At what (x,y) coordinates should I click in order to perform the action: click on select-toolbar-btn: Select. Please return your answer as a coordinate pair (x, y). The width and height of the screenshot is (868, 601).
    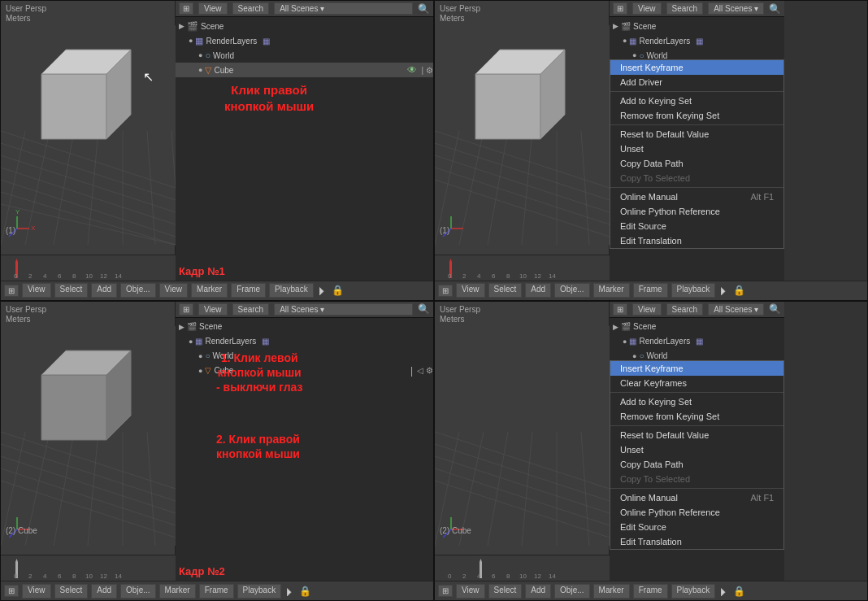
    Looking at the image, I should click on (72, 290).